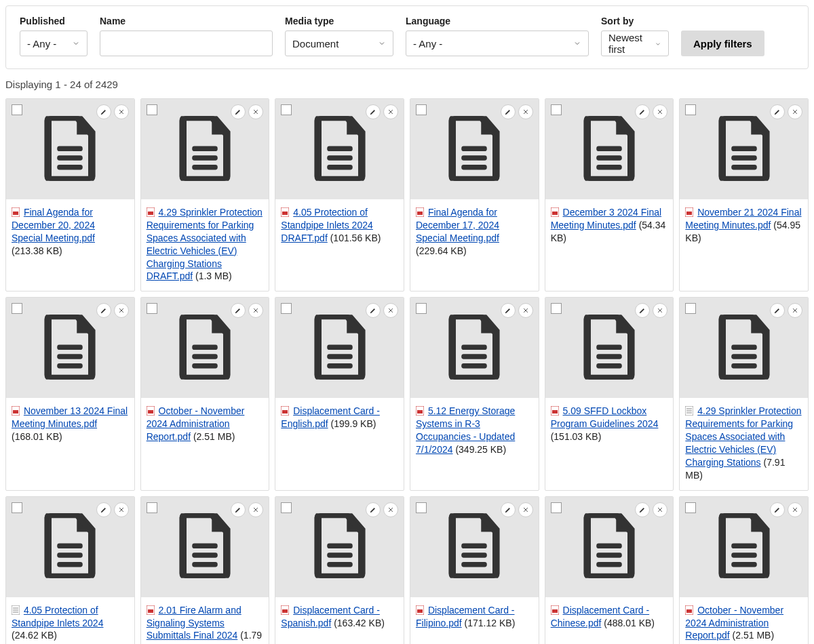 The height and width of the screenshot is (644, 814). I want to click on file-link: 4.05 Protection of Standpipe Inlets 2024, so click(57, 617).